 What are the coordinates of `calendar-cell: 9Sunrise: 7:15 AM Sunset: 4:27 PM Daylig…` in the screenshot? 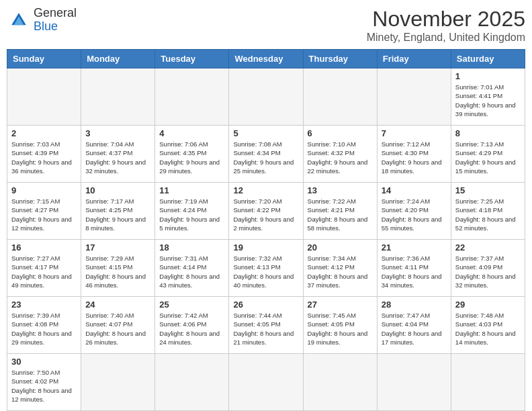 It's located at (44, 211).